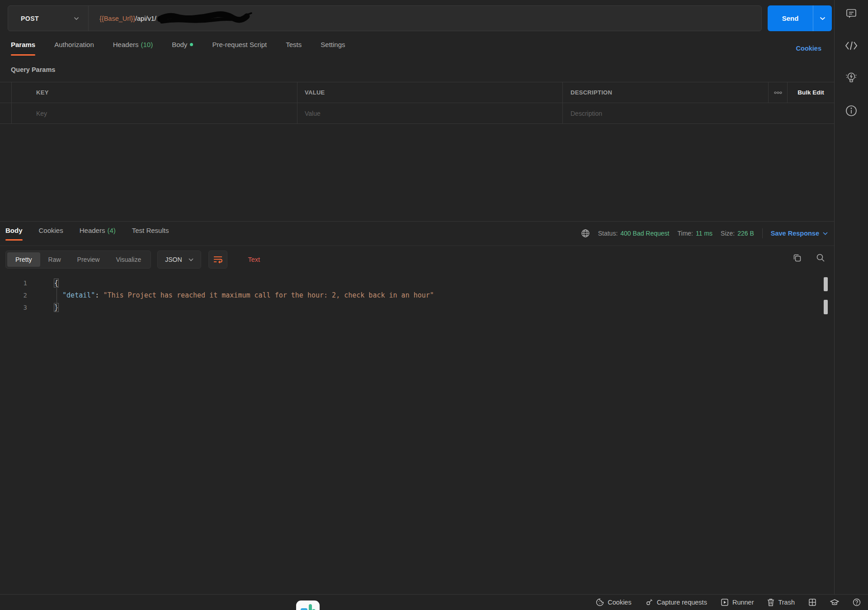  Describe the element at coordinates (417, 246) in the screenshot. I see `response-tabs-divider` at that location.